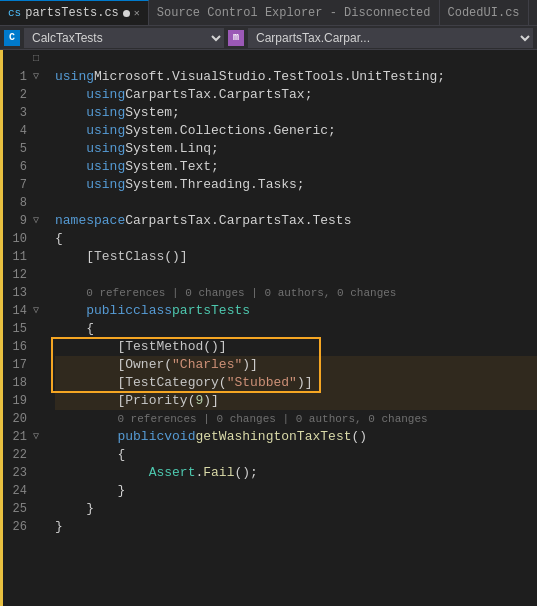  Describe the element at coordinates (18, 131) in the screenshot. I see `line-number: 4` at that location.